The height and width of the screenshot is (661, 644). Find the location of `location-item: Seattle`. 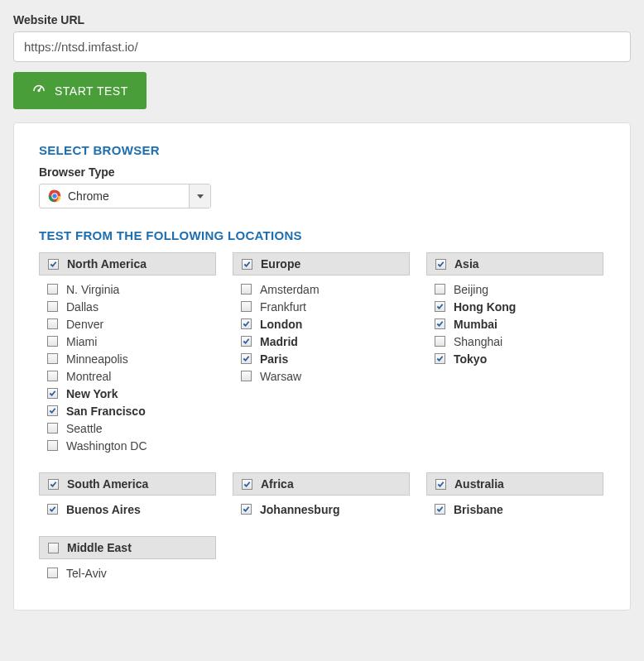

location-item: Seattle is located at coordinates (127, 429).